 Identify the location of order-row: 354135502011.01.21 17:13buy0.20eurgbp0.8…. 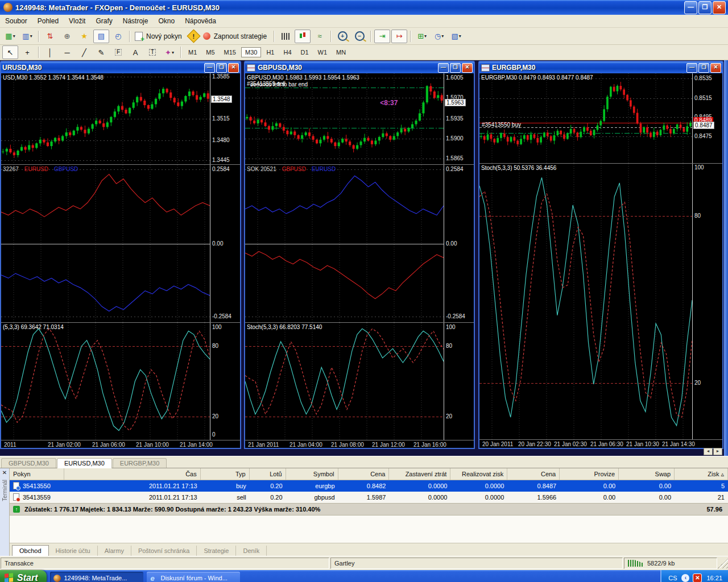
(369, 486).